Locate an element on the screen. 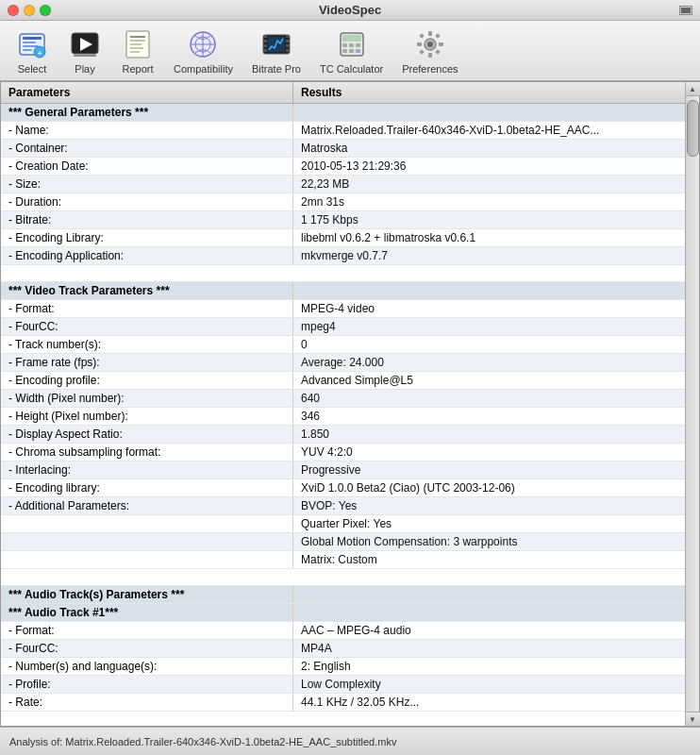 This screenshot has width=700, height=755. play-label: Play is located at coordinates (85, 69).